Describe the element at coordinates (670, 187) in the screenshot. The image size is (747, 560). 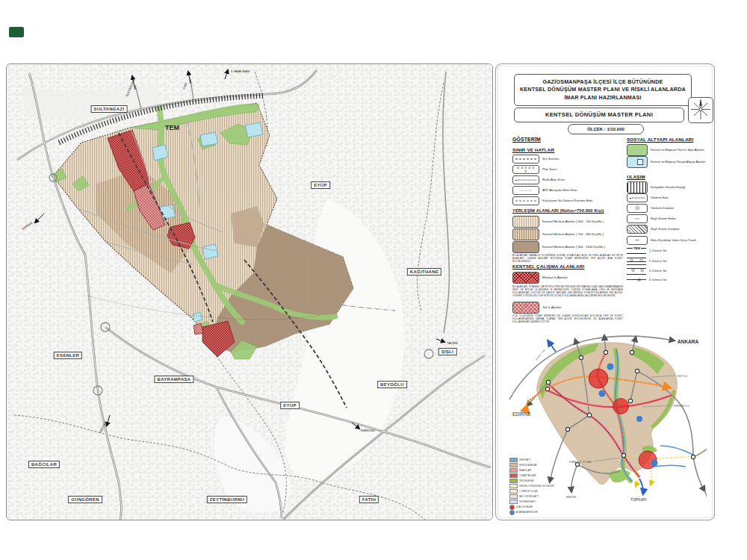
I see `legend-item: Karayolları Koruma Kuşağı` at that location.